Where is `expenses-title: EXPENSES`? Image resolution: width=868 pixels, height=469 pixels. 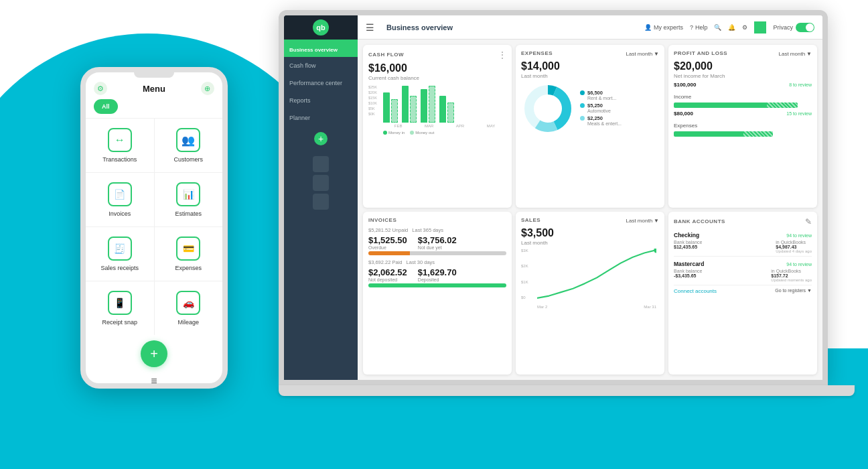 expenses-title: EXPENSES is located at coordinates (537, 54).